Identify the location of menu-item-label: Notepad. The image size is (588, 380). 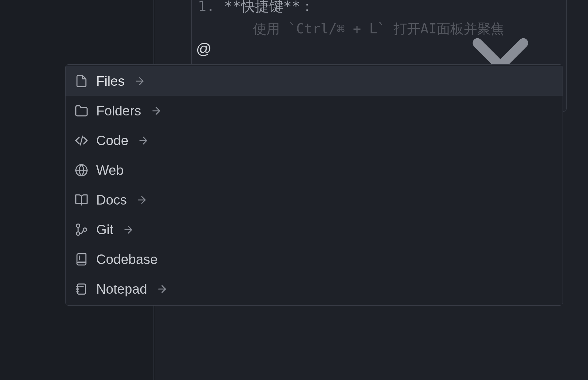
(122, 289).